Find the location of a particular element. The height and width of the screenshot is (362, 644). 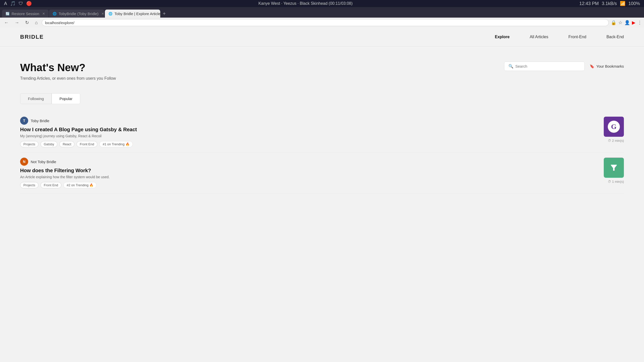

bookmarks-label: Your Bookmarks is located at coordinates (610, 66).